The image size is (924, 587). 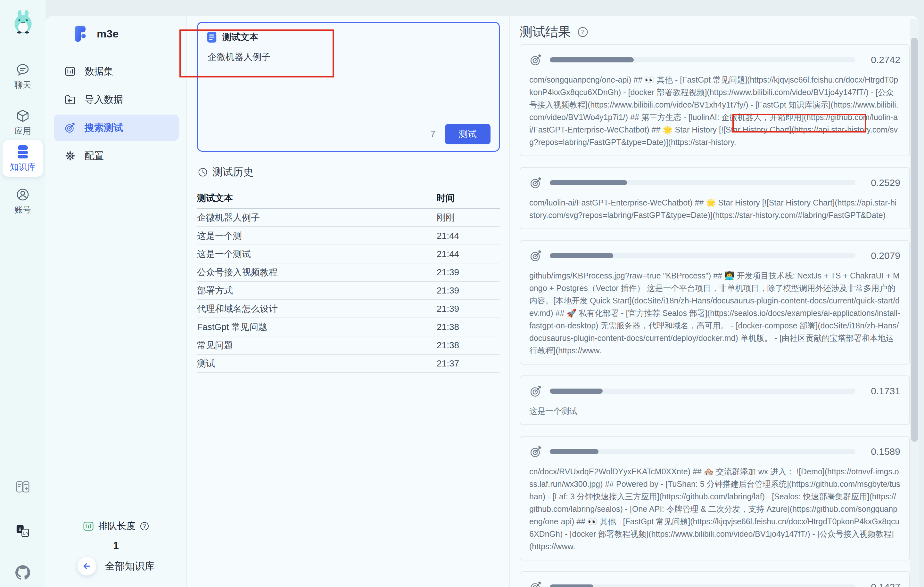 I want to click on dataset-icon, so click(x=70, y=71).